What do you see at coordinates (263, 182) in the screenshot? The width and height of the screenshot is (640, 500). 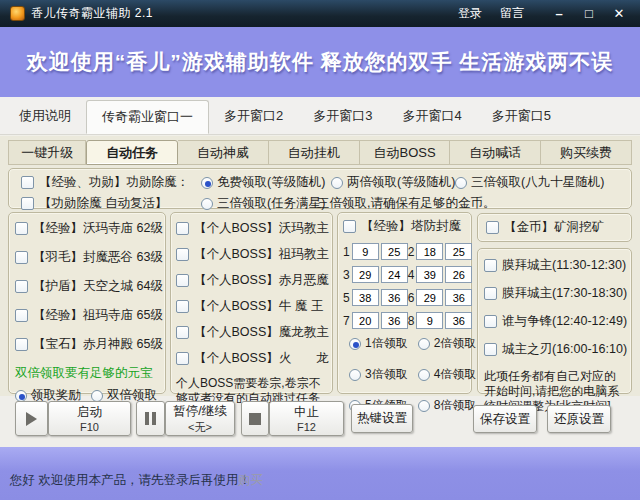 I see `radio-free-claim: 免费领取(等级随机)` at bounding box center [263, 182].